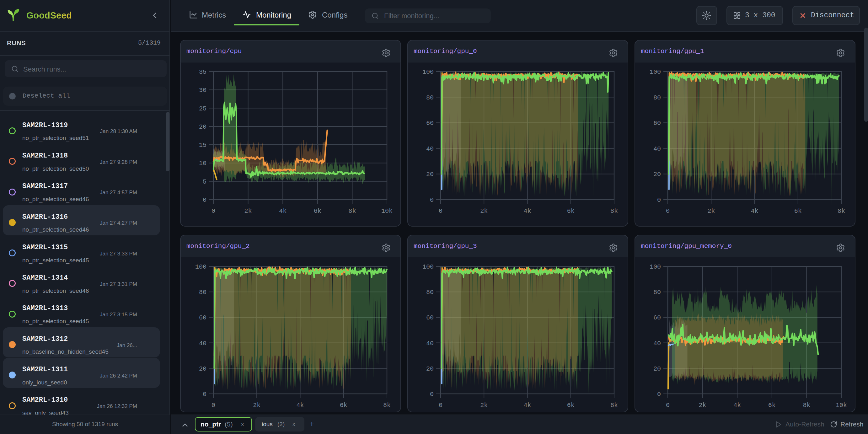  I want to click on svg-text: 30, so click(203, 90).